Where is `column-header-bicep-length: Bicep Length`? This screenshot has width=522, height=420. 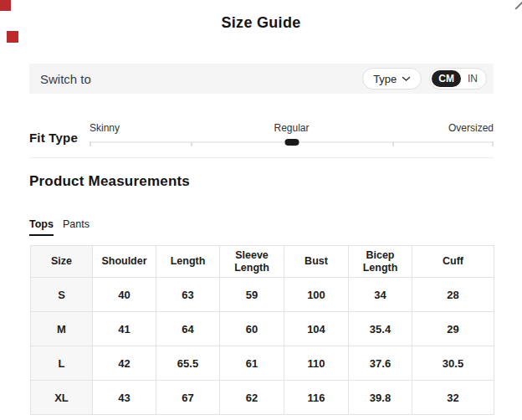 column-header-bicep-length: Bicep Length is located at coordinates (381, 262).